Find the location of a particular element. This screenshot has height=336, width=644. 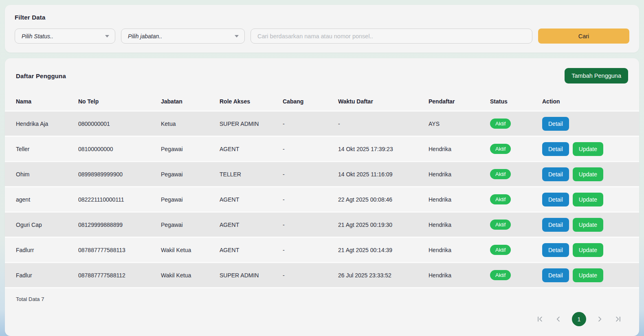

last-page-icon is located at coordinates (618, 319).